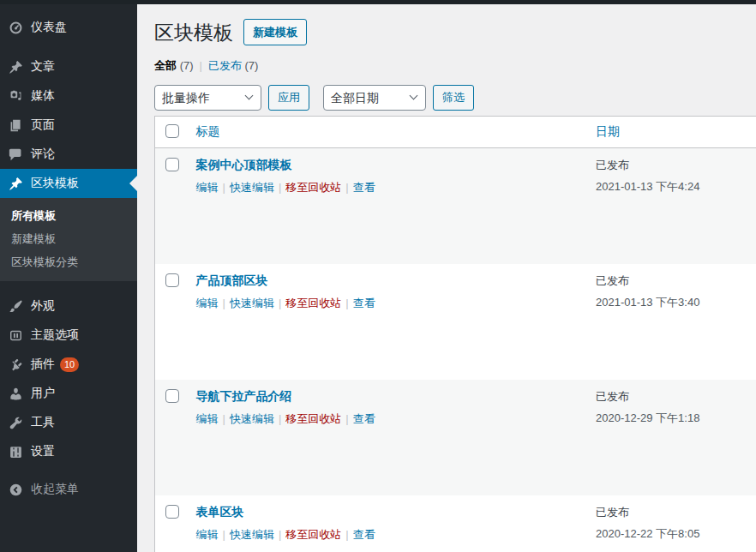 This screenshot has width=756, height=552. What do you see at coordinates (675, 132) in the screenshot?
I see `column-header-date: 日期` at bounding box center [675, 132].